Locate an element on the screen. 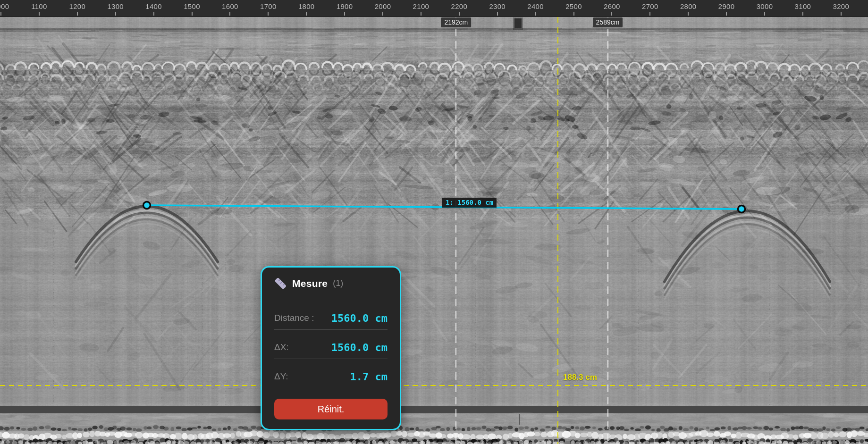 The image size is (868, 444). distance-value: 1560.0 cm is located at coordinates (360, 318).